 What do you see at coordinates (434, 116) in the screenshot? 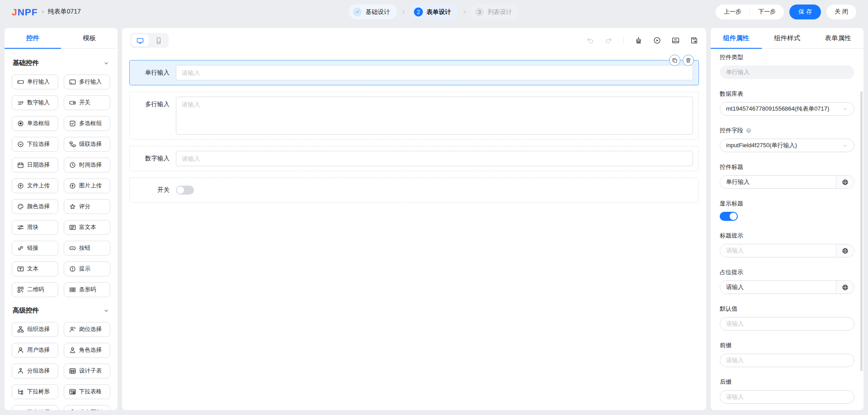
I see `canvas-textarea-field` at bounding box center [434, 116].